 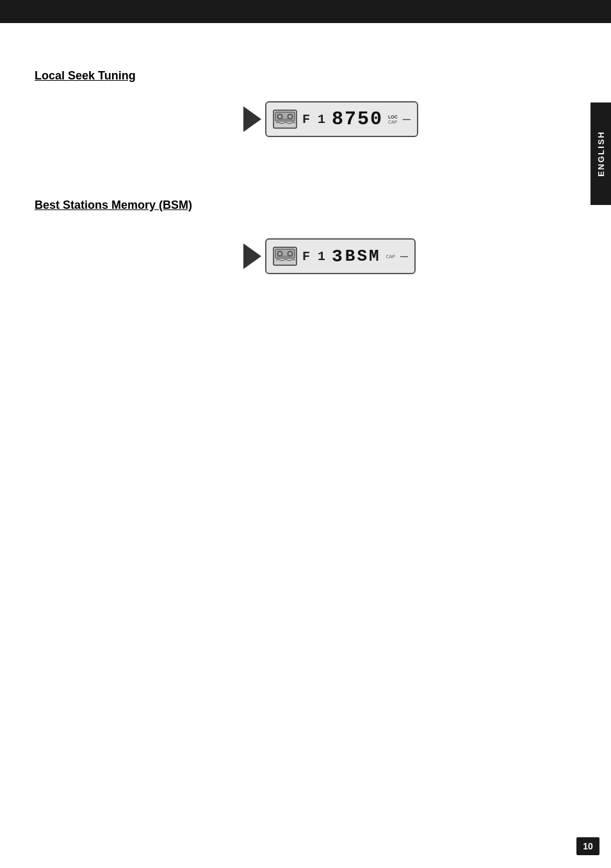 I want to click on lcd-display-1: F 1 8750 LOC CAP —, so click(x=342, y=119).